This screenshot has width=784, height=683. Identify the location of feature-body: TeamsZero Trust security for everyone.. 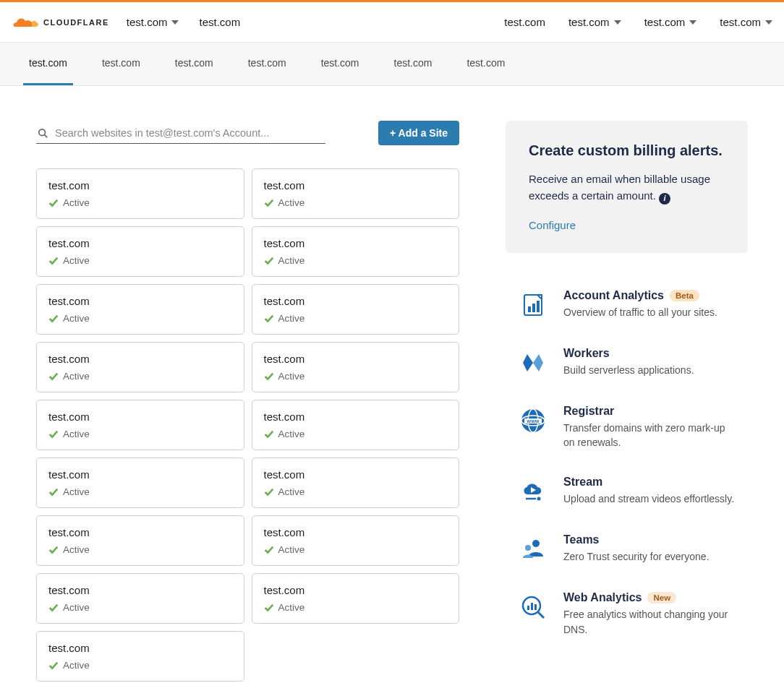
(649, 549).